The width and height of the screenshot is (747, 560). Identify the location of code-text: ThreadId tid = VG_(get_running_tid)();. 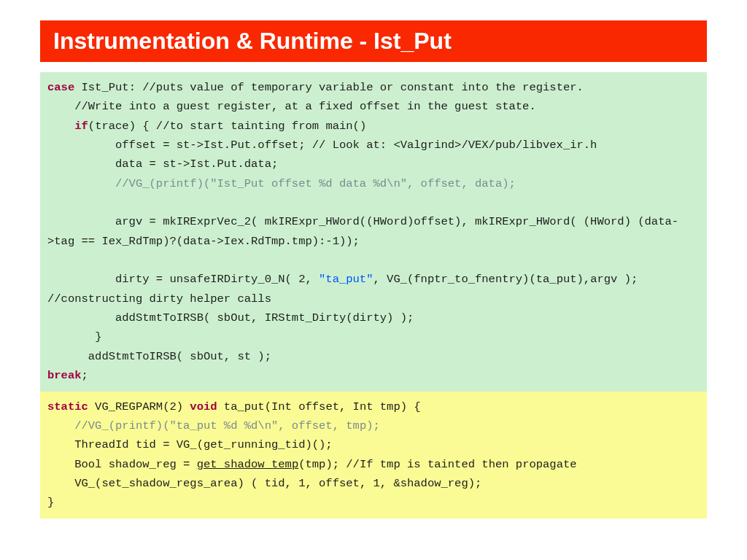
(190, 445).